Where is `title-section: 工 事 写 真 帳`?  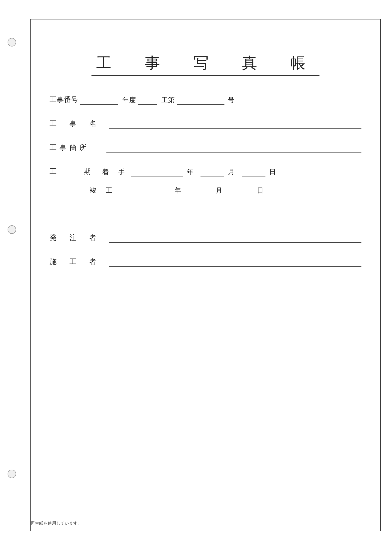
title-section: 工 事 写 真 帳 is located at coordinates (205, 64).